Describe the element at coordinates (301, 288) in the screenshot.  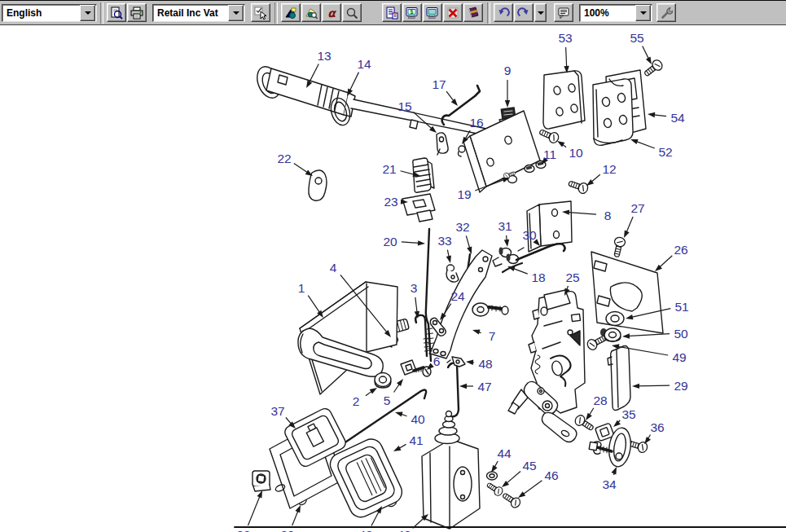
I see `callout-label-1: 1` at that location.